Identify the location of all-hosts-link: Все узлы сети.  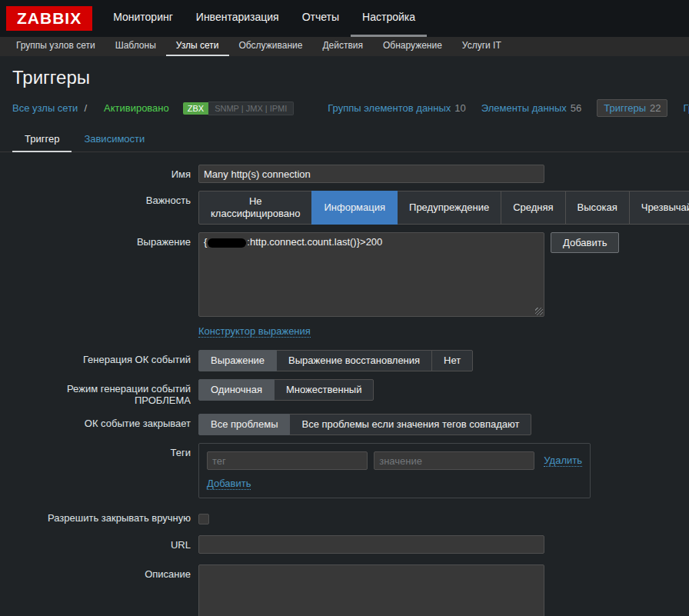
(45, 108).